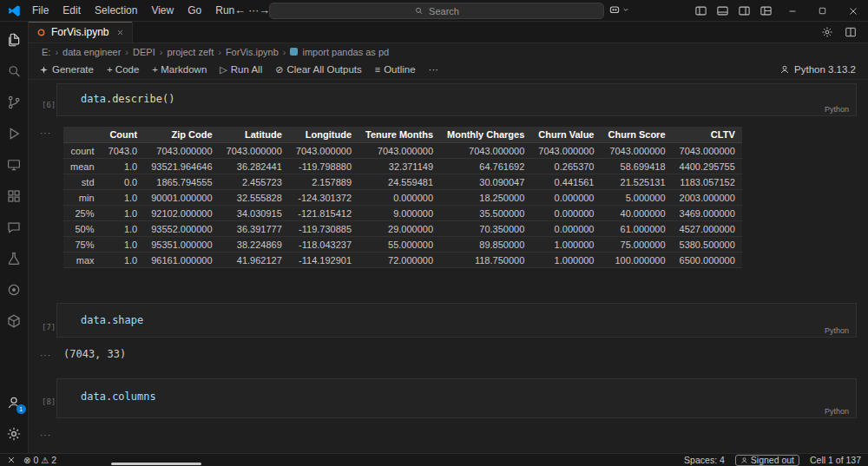 The height and width of the screenshot is (466, 868). I want to click on code-cell-describe: data.describe() Python [6], so click(457, 100).